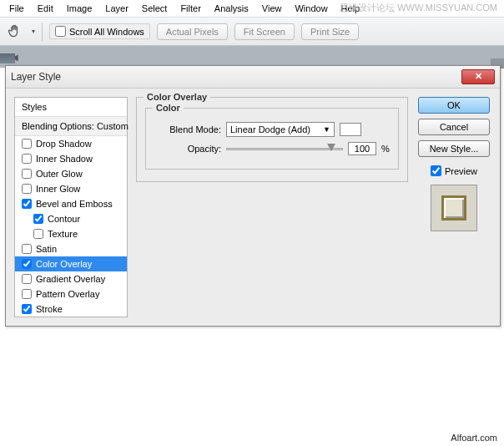 This screenshot has height=446, width=504. I want to click on style-row-outer-glow: Outer Glow, so click(71, 174).